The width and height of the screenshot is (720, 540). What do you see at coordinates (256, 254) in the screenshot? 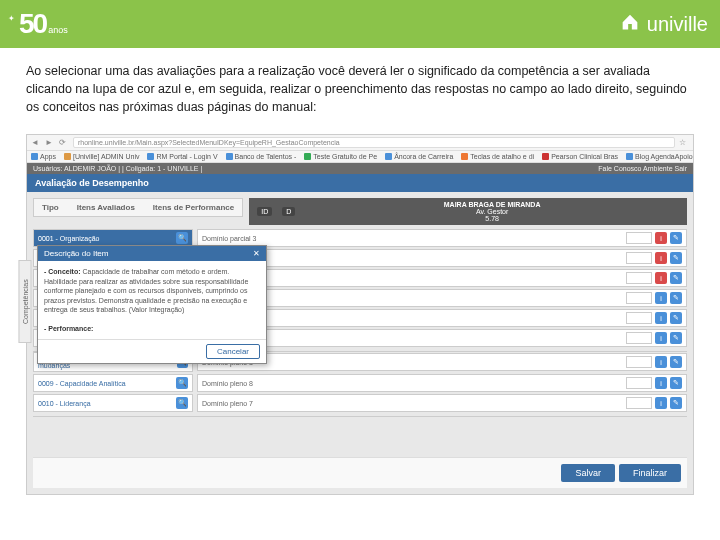
I see `close-icon: ✕` at bounding box center [256, 254].